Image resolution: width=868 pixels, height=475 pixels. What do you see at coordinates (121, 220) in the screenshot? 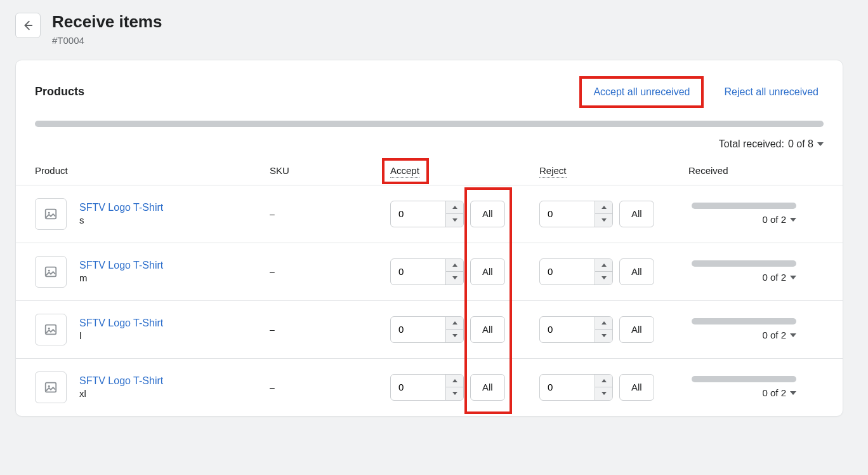
I see `product-variant: s` at bounding box center [121, 220].